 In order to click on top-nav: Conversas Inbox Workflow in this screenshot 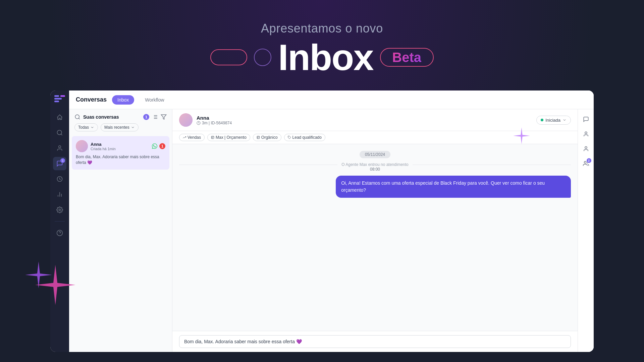, I will do `click(331, 100)`.